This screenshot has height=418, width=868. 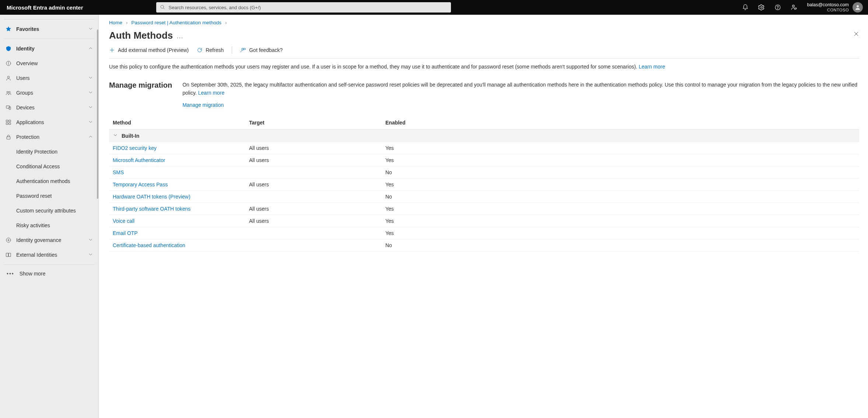 I want to click on top-bar: Microsoft Entra admin center balas@conto…, so click(x=434, y=7).